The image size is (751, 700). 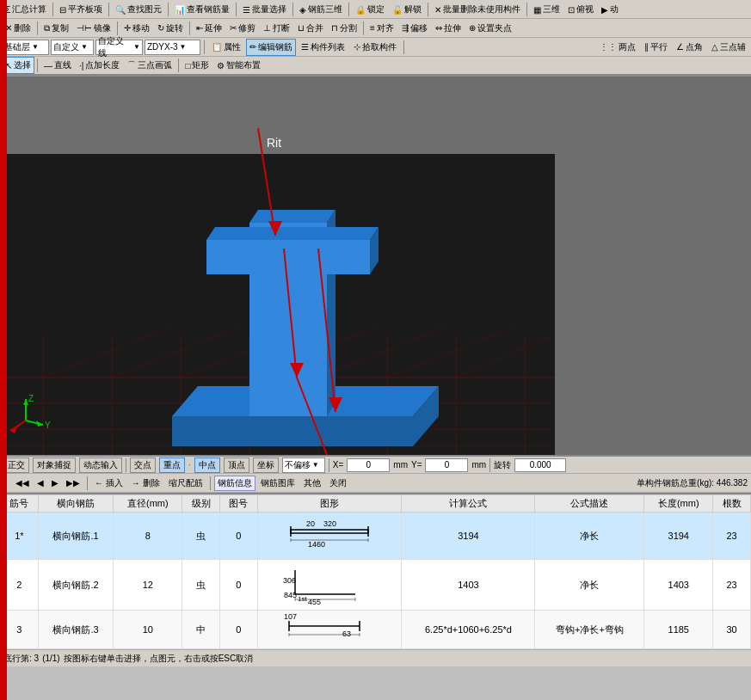 What do you see at coordinates (172, 47) in the screenshot?
I see `zdyx-dropdown: ZDYX-3 ▼` at bounding box center [172, 47].